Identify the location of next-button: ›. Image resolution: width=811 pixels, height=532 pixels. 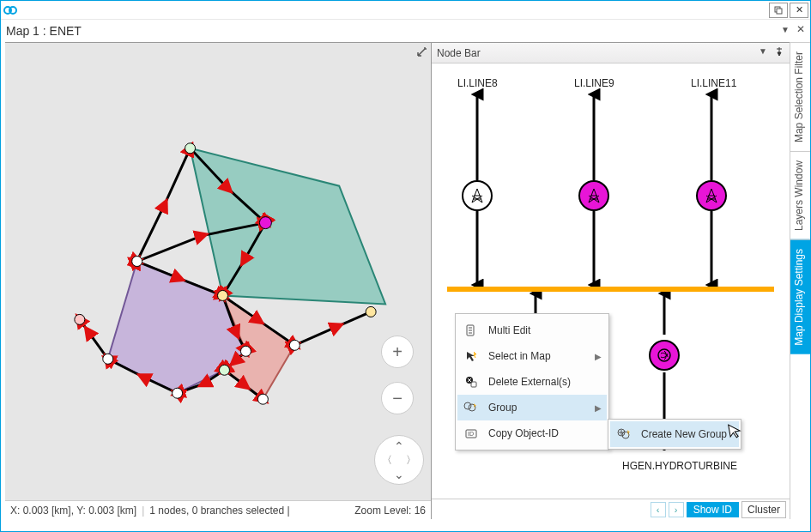
(676, 510).